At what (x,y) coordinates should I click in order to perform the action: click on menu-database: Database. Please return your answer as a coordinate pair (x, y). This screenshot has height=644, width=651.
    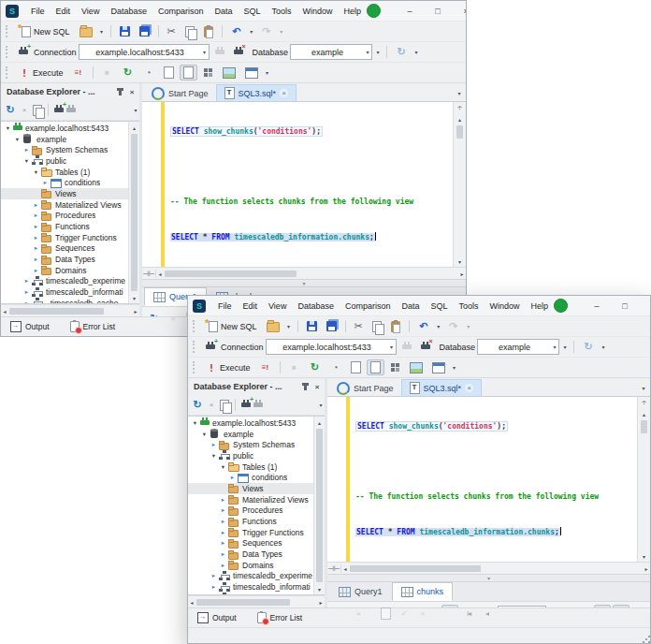
    Looking at the image, I should click on (316, 306).